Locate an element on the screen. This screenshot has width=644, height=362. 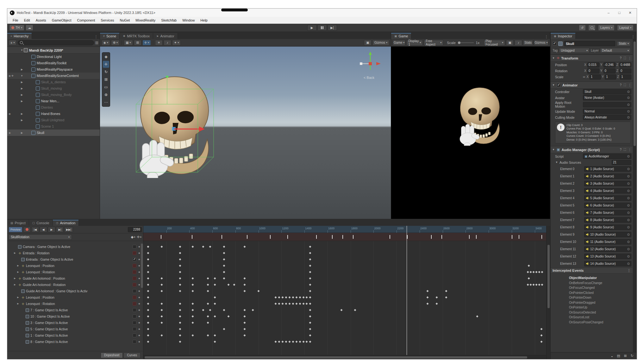
add-keyframe-button: ◆+ is located at coordinates (133, 237).